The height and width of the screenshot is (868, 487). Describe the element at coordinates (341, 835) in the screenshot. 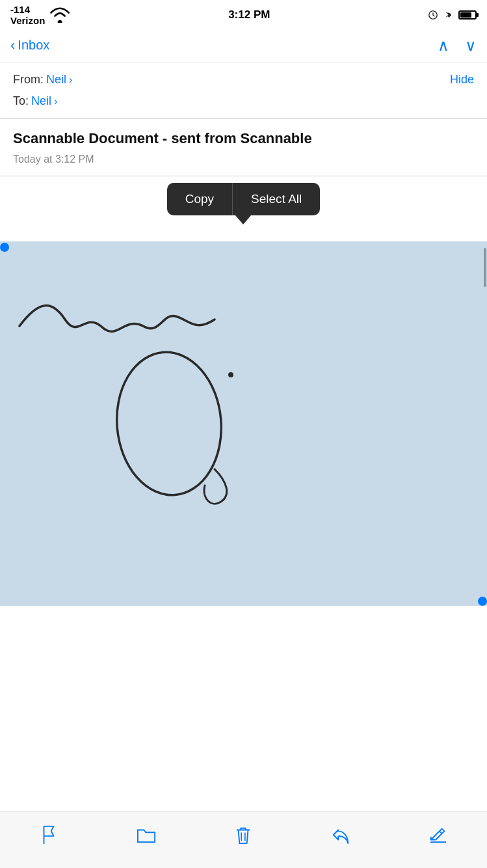

I see `reply-button` at that location.